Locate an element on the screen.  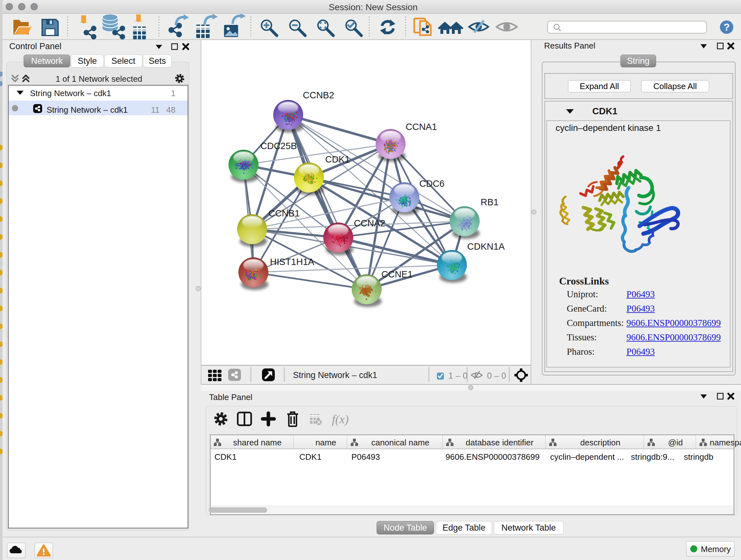
svg-text: CDC6 is located at coordinates (432, 184).